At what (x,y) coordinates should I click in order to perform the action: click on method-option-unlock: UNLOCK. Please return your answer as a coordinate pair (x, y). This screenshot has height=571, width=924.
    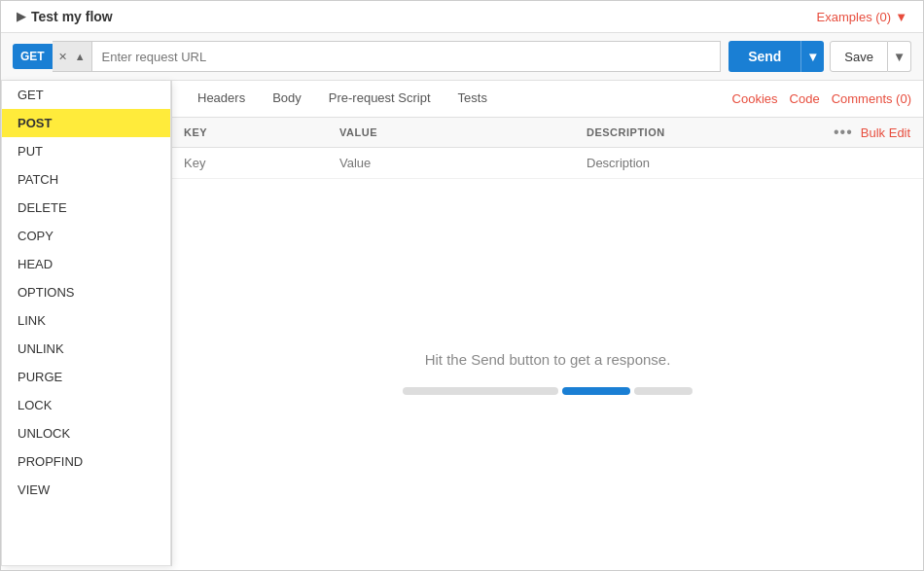
    Looking at the image, I should click on (86, 434).